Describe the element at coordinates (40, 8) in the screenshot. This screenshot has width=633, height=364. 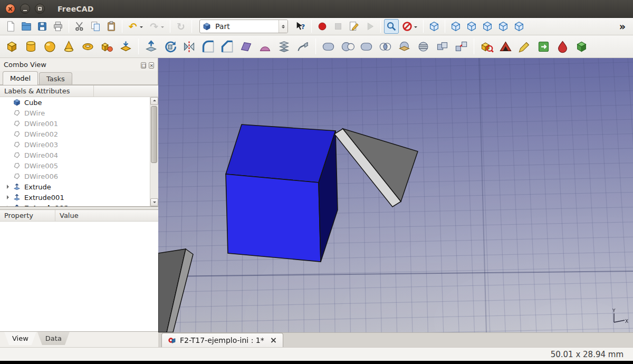
I see `maximize-button` at that location.